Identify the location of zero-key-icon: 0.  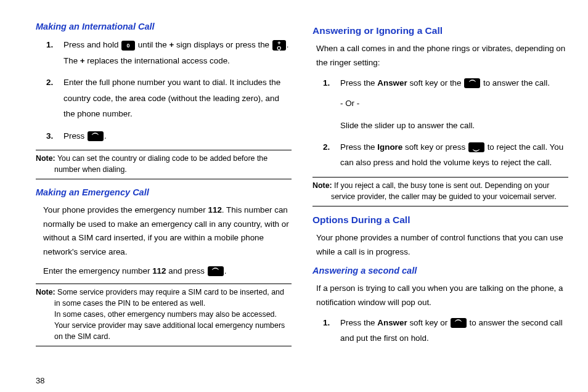
(128, 46).